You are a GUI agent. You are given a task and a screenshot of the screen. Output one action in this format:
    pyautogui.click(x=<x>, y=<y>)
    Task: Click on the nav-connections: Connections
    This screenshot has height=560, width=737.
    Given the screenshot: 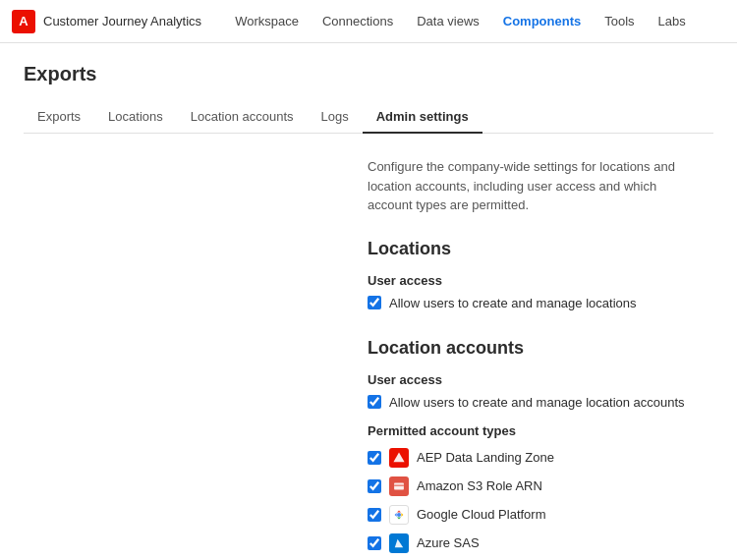 What is the action you would take?
    pyautogui.click(x=358, y=22)
    